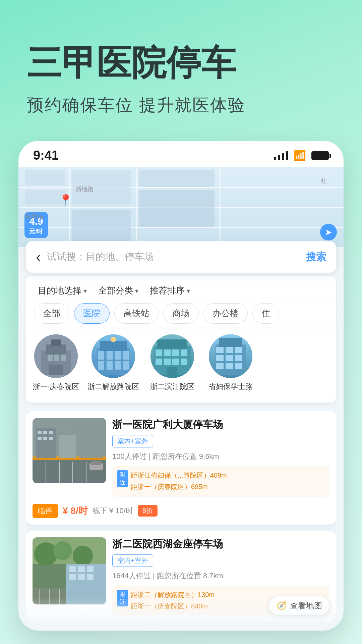 The width and height of the screenshot is (362, 644). What do you see at coordinates (113, 387) in the screenshot?
I see `hospital-name-2: 浙二解放路院区` at bounding box center [113, 387].